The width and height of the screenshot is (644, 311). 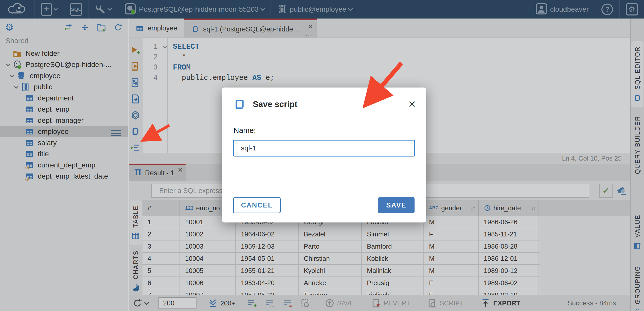 I want to click on script-icon, so click(x=240, y=104).